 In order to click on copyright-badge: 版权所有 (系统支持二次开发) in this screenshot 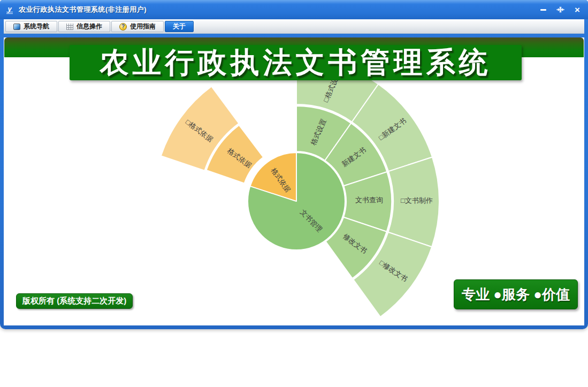, I will do `click(74, 301)`.